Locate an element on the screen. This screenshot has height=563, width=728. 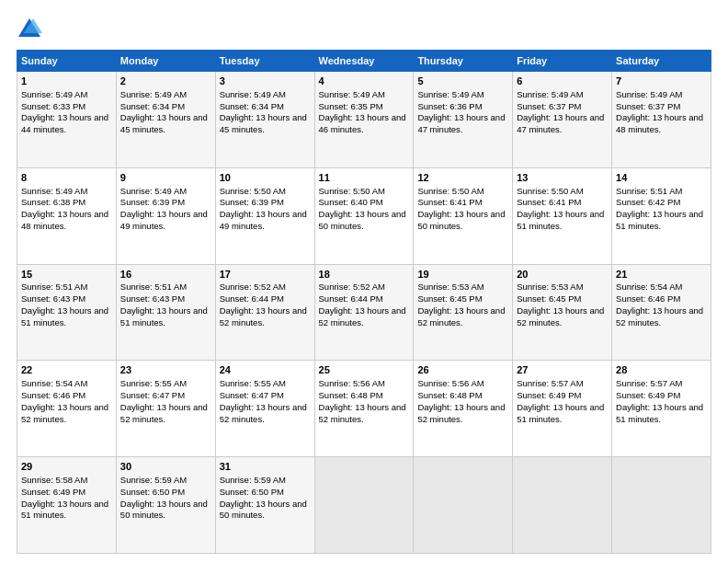
calendar-cell: 25Sunrise: 5:56 AMSunset: 6:48 PMDayligh… is located at coordinates (364, 408).